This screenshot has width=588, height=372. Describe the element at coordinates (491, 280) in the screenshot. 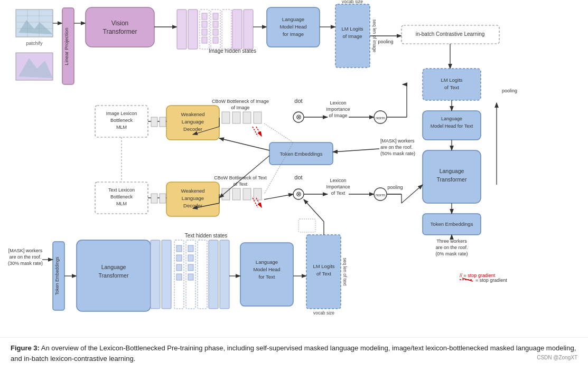

I see `svg-text: = stop gradient` at that location.